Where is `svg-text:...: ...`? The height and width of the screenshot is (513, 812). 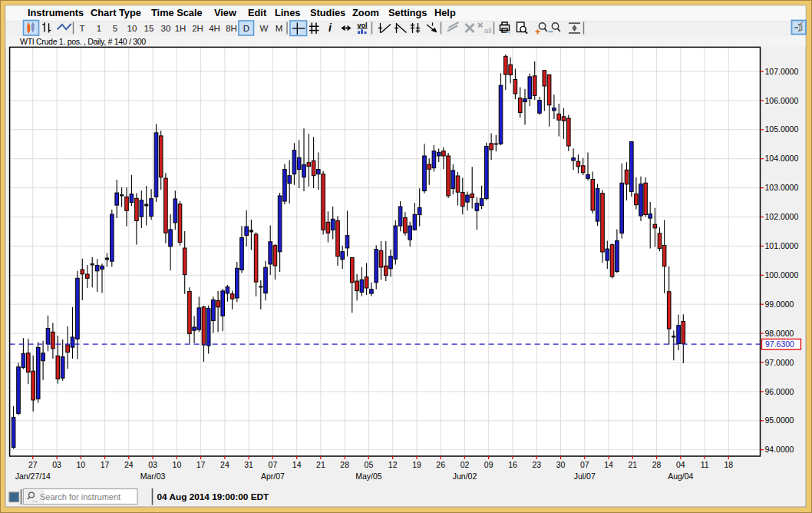
svg-text:...: ... is located at coordinates (35, 499).